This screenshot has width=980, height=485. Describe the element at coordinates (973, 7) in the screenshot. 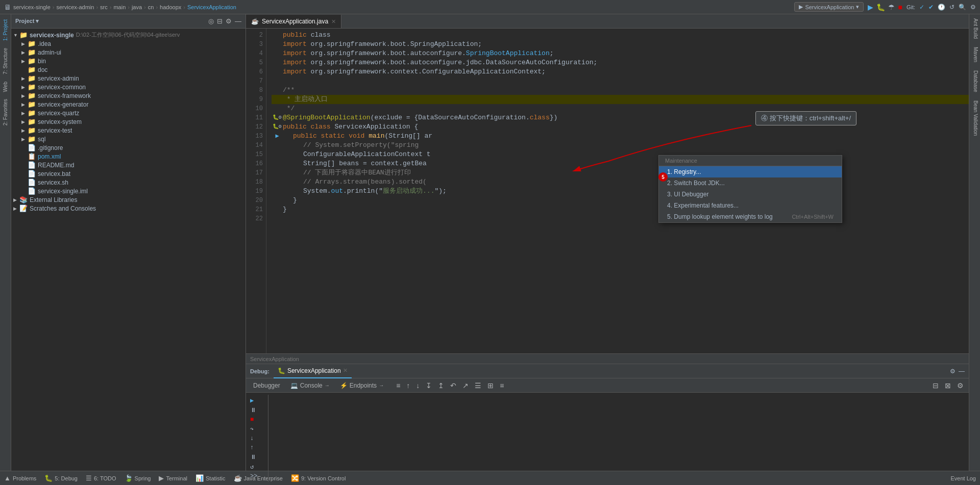

I see `settings-icon: ⚙` at that location.